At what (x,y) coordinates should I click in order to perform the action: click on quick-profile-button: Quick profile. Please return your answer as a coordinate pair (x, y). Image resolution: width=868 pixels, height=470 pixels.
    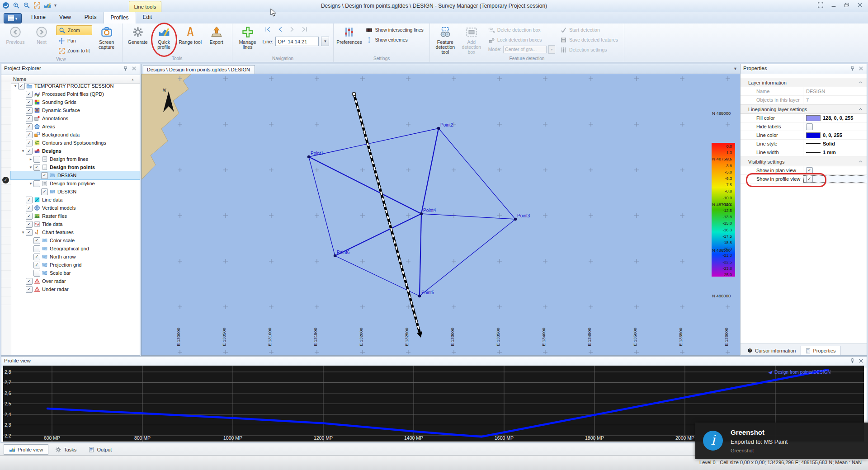
    Looking at the image, I should click on (164, 40).